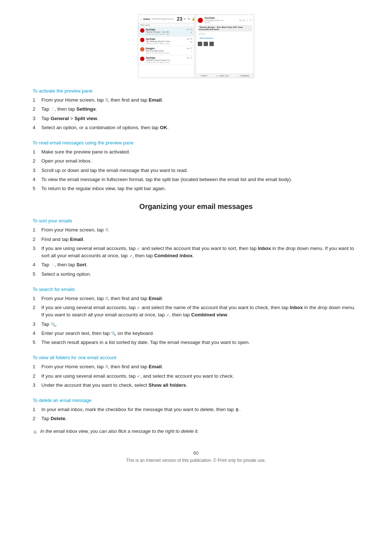 Image resolution: width=392 pixels, height=554 pixels. Describe the element at coordinates (139, 249) in the screenshot. I see `chevron-icon: ✓` at that location.